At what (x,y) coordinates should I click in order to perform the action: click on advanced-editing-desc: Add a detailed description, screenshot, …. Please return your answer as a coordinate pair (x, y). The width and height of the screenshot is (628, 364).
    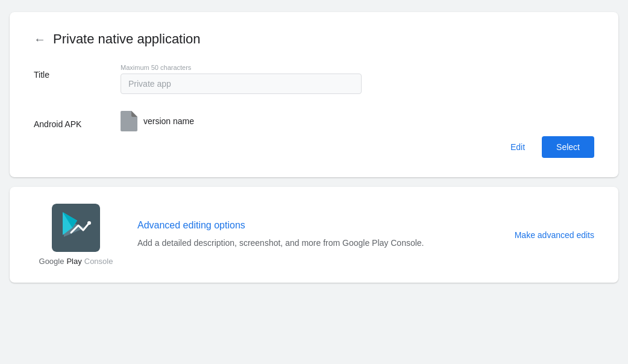
    Looking at the image, I should click on (316, 243).